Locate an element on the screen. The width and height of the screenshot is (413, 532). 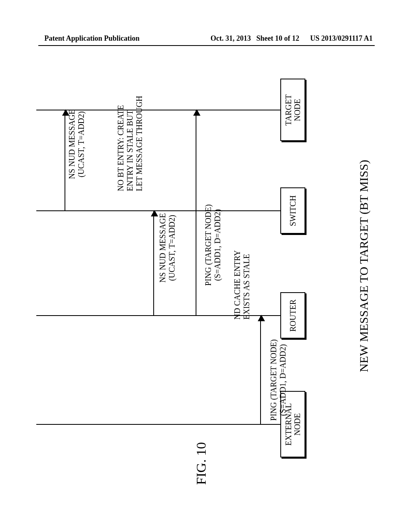
arrow-ping-router-to-target is located at coordinates (196, 212).